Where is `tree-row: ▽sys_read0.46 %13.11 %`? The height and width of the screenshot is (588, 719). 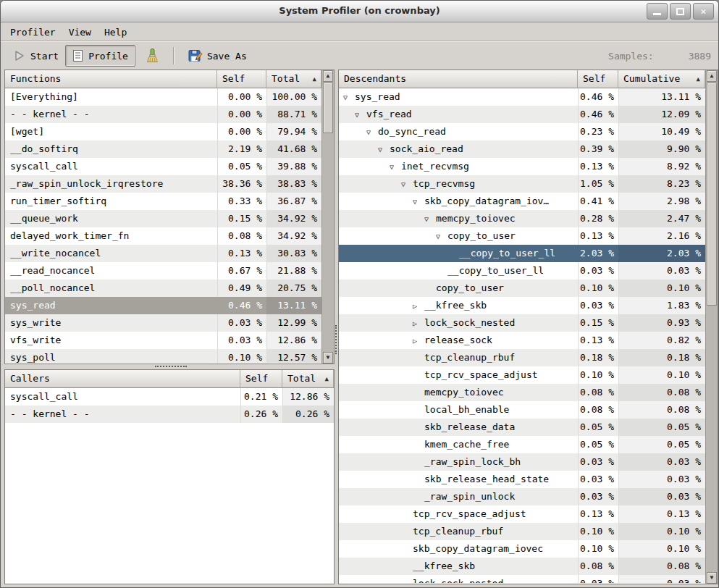
tree-row: ▽sys_read0.46 %13.11 % is located at coordinates (522, 97).